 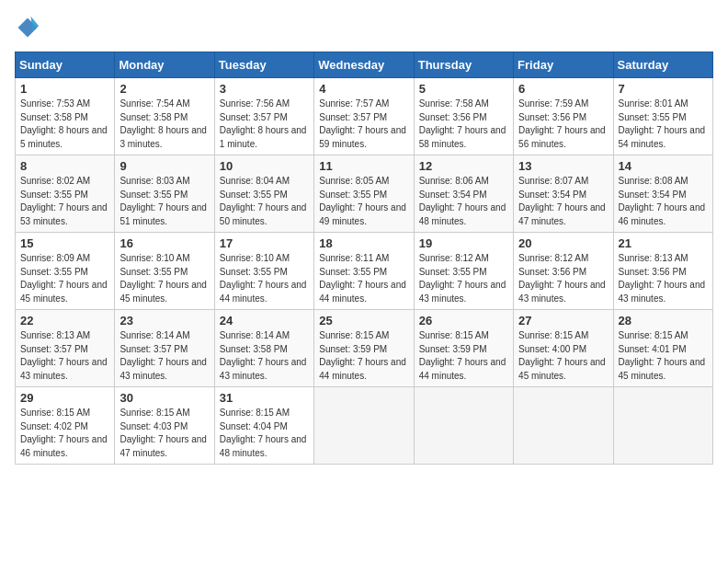 What do you see at coordinates (364, 320) in the screenshot?
I see `day-number: 25` at bounding box center [364, 320].